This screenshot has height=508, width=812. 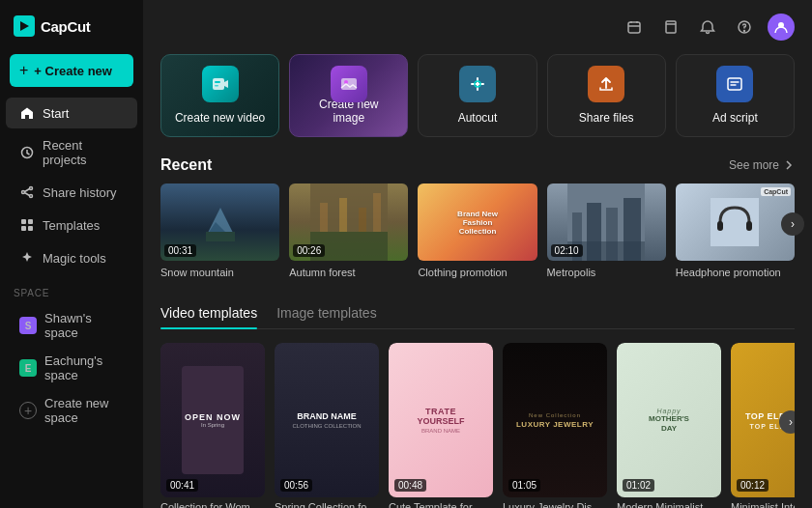 What do you see at coordinates (478, 231) in the screenshot?
I see `recent-grid: 00:31 Snow mountain 00:26` at bounding box center [478, 231].